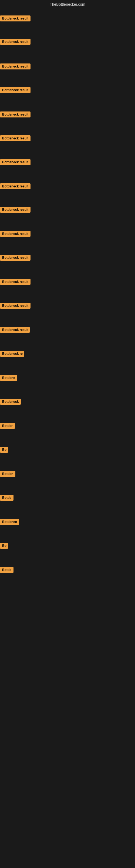 Image resolution: width=135 pixels, height=868 pixels. Describe the element at coordinates (15, 330) in the screenshot. I see `bottleneck-badge-14: Bottleneck result` at that location.